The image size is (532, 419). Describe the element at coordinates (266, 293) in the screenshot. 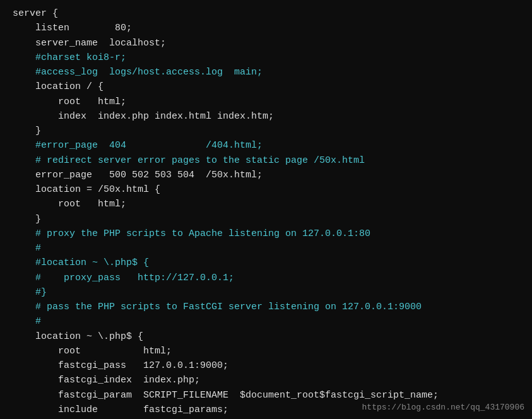

I see `code-line: #}` at that location.